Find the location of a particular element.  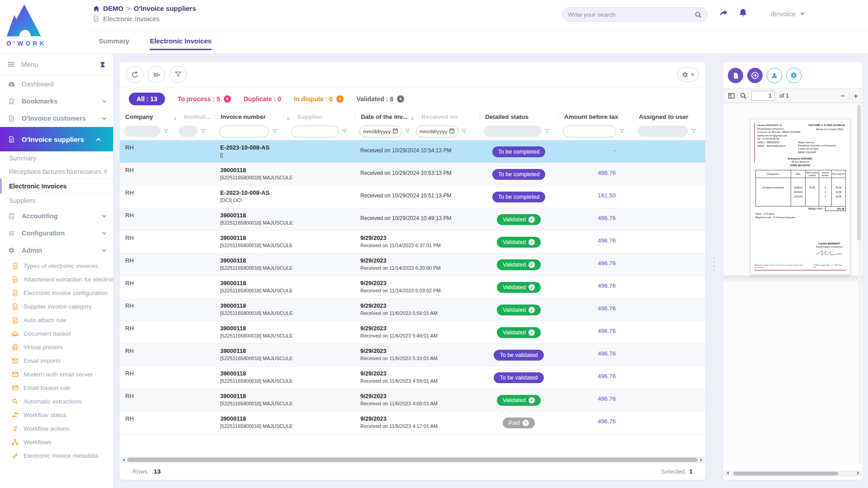

column-header-6: Detailed status is located at coordinates (519, 117).